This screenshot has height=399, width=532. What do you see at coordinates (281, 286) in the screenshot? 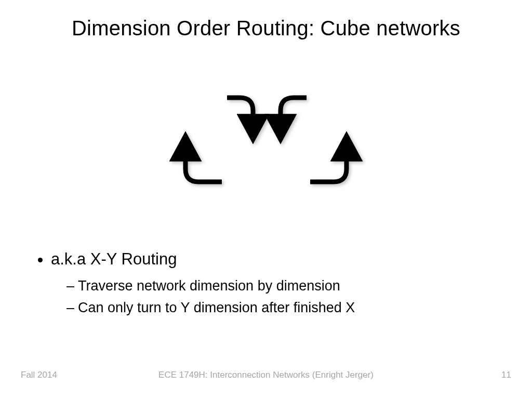
I see `bullet-sub-1: Traverse network dimension by dimension` at bounding box center [281, 286].